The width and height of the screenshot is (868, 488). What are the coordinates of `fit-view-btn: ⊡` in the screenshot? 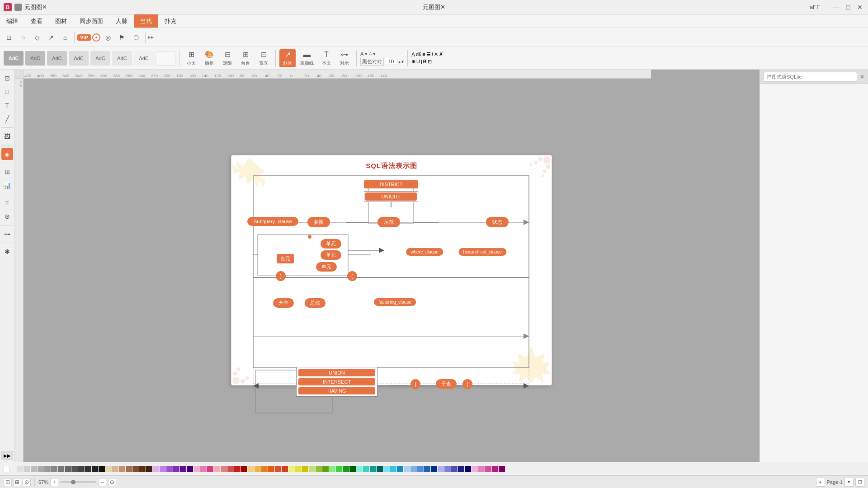 It's located at (8, 482).